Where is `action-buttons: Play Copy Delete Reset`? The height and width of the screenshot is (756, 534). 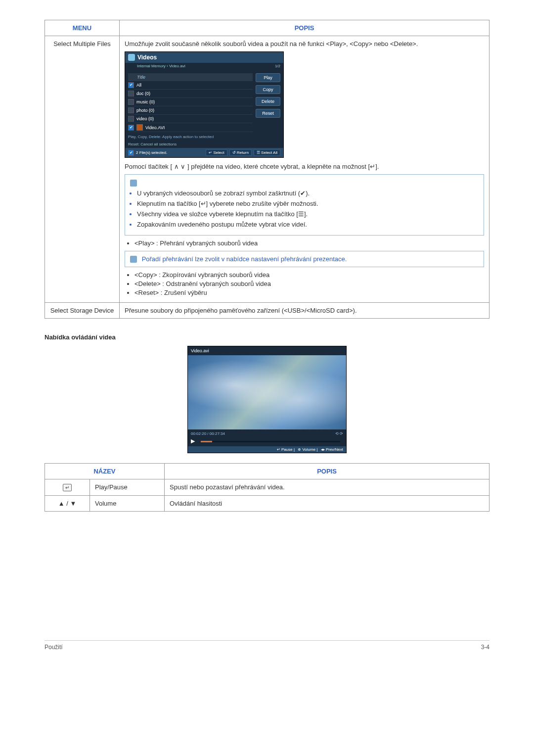 action-buttons: Play Copy Delete Reset is located at coordinates (268, 103).